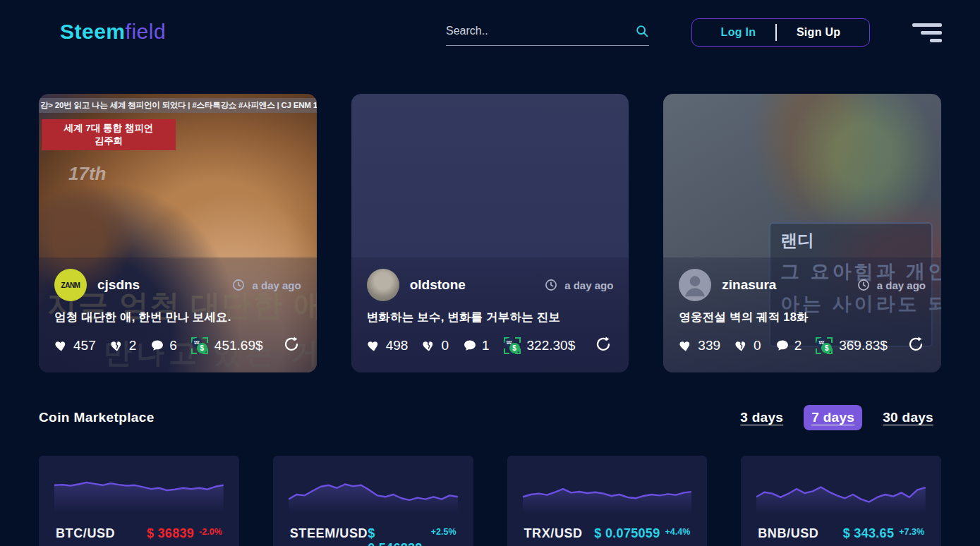  What do you see at coordinates (802, 346) in the screenshot?
I see `post-stats: 339 0 2 ₩$ 369.83$` at bounding box center [802, 346].